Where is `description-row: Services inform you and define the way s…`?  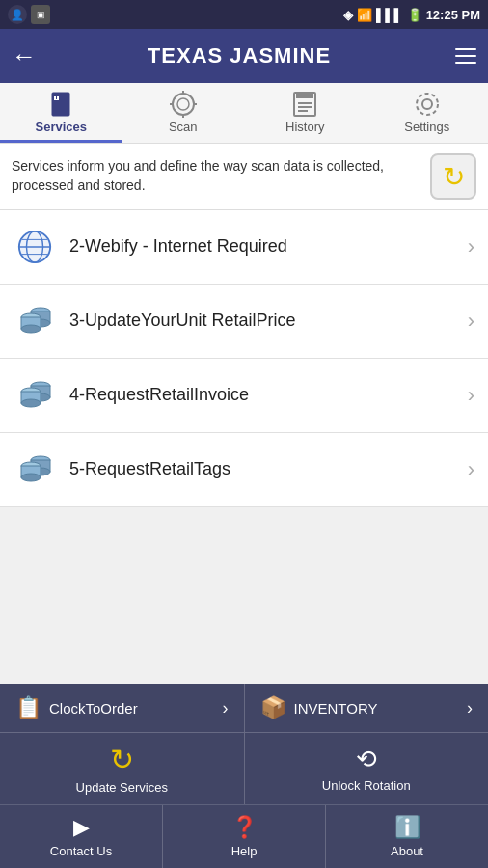
description-row: Services inform you and define the way s… is located at coordinates (244, 177).